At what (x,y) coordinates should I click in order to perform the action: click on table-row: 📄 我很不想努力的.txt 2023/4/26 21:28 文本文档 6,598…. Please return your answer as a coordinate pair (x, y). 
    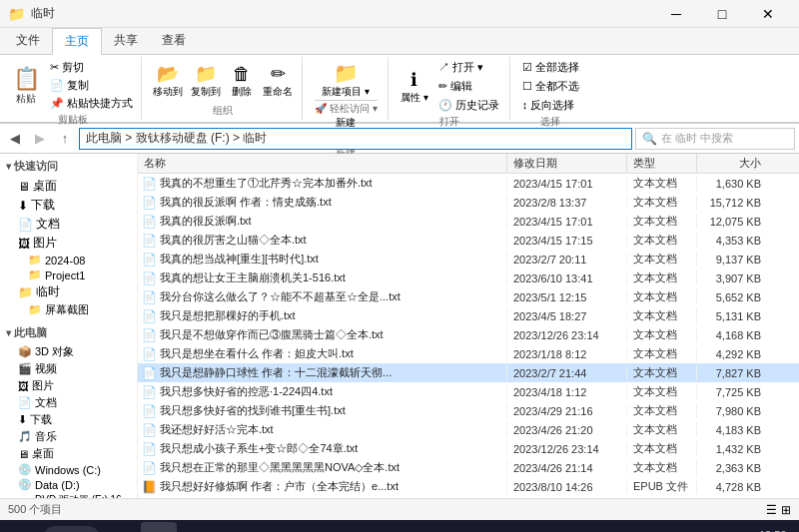
    Looking at the image, I should click on (468, 497).